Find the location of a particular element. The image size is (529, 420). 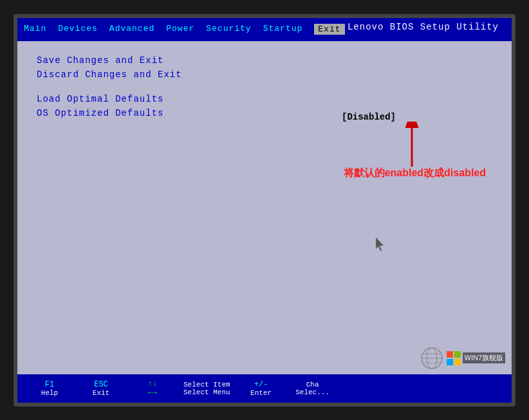

status-enter-label: Enter is located at coordinates (261, 393).